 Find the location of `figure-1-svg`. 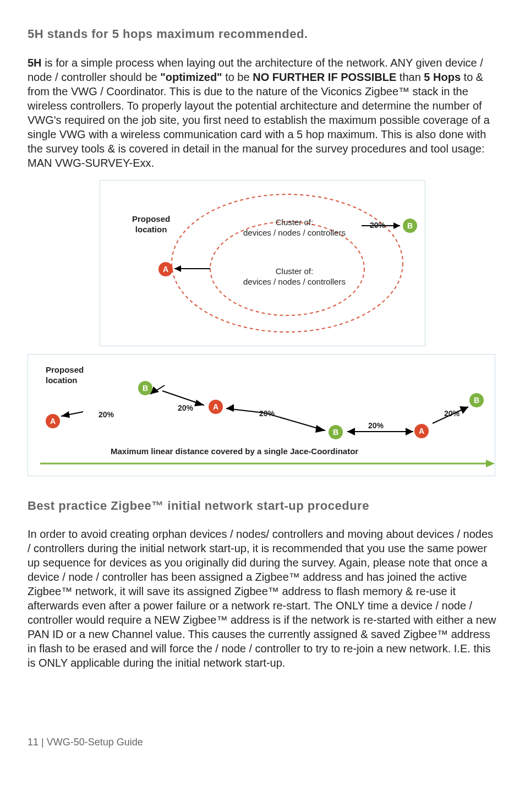

figure-1-svg is located at coordinates (262, 263).